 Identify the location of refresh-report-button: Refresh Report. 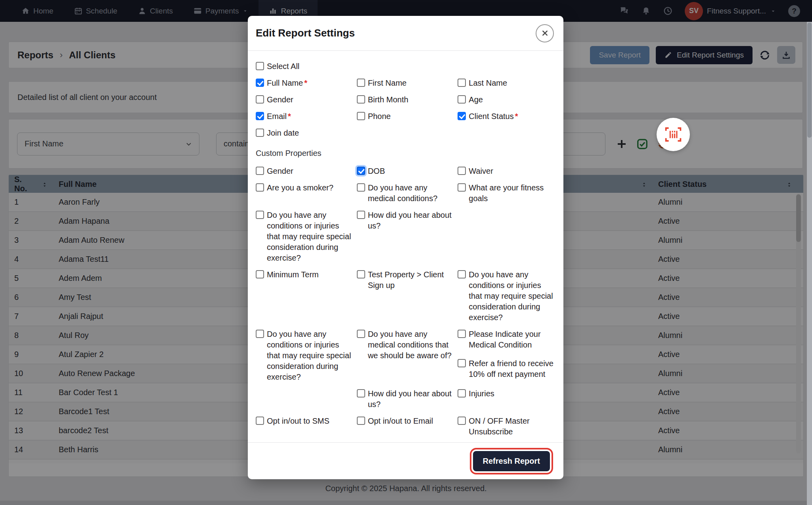
(511, 461).